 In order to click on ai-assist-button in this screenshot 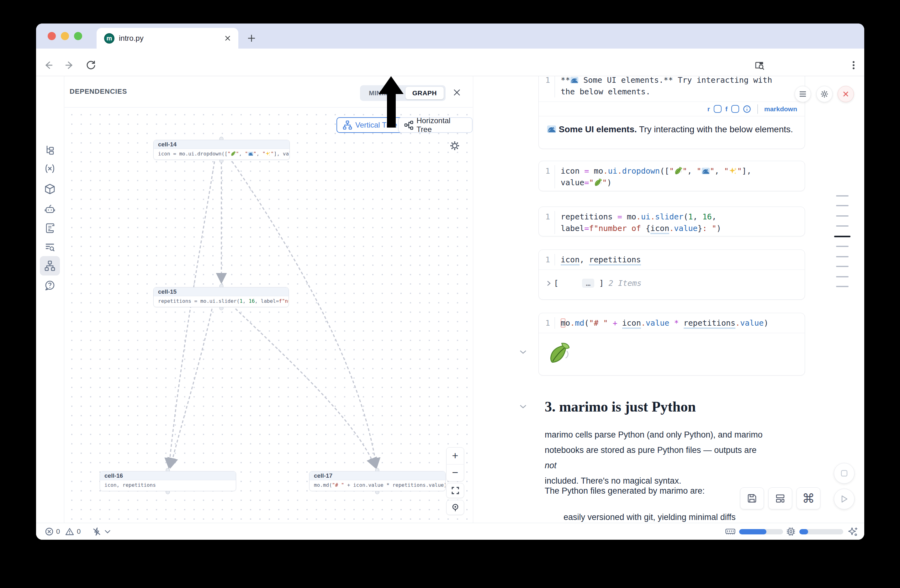, I will do `click(853, 531)`.